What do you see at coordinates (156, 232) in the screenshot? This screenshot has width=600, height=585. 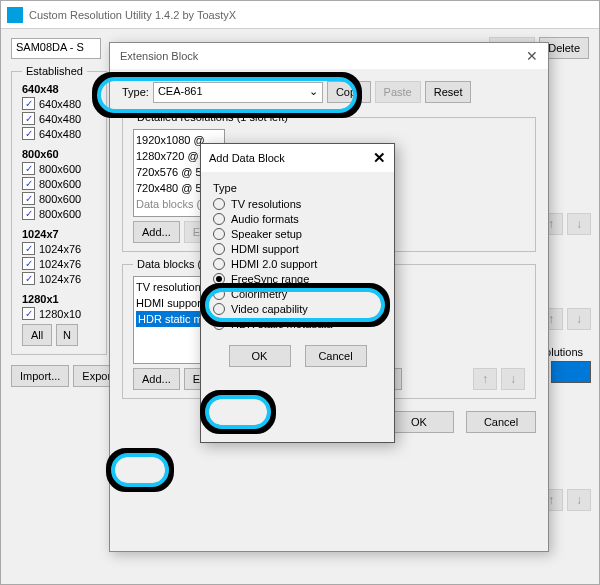 I see `det-add-button: Add...` at bounding box center [156, 232].